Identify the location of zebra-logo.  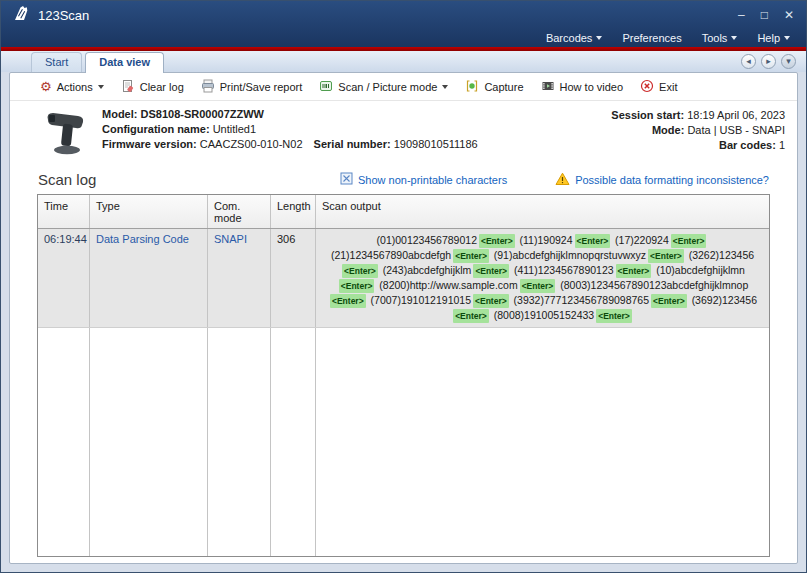
(21, 15).